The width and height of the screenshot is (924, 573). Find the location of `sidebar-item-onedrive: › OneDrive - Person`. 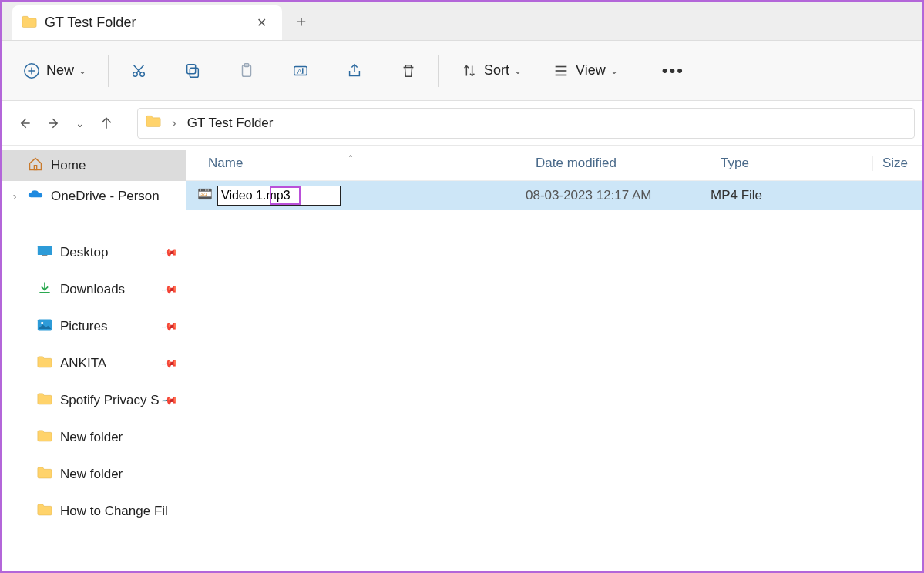

sidebar-item-onedrive: › OneDrive - Person is located at coordinates (94, 196).